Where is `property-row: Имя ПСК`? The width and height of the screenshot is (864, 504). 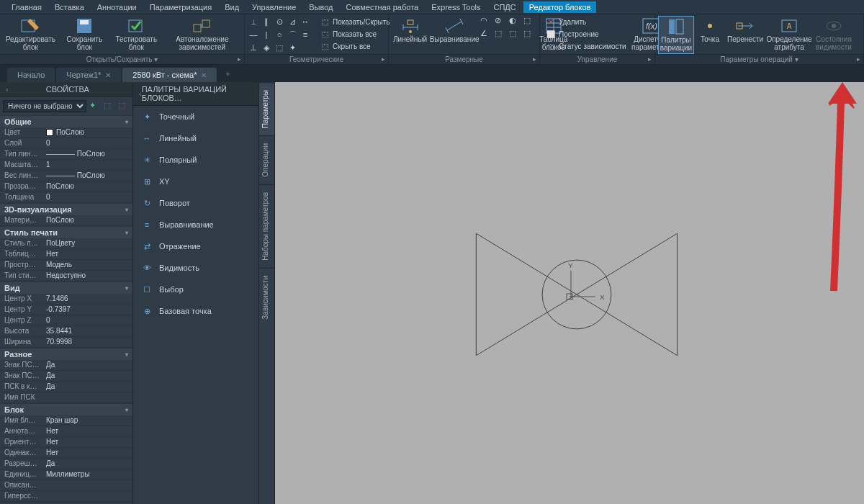
property-row: Имя ПСК is located at coordinates (66, 397).